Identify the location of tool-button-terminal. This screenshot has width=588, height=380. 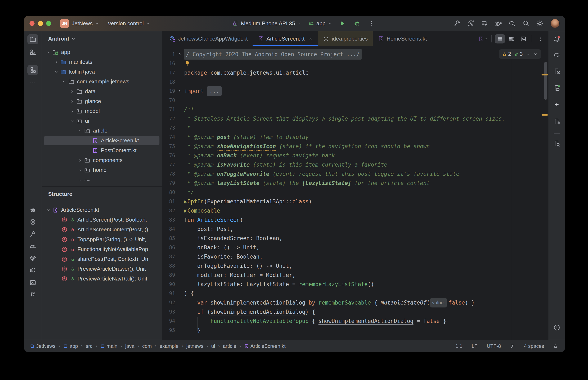
(33, 283).